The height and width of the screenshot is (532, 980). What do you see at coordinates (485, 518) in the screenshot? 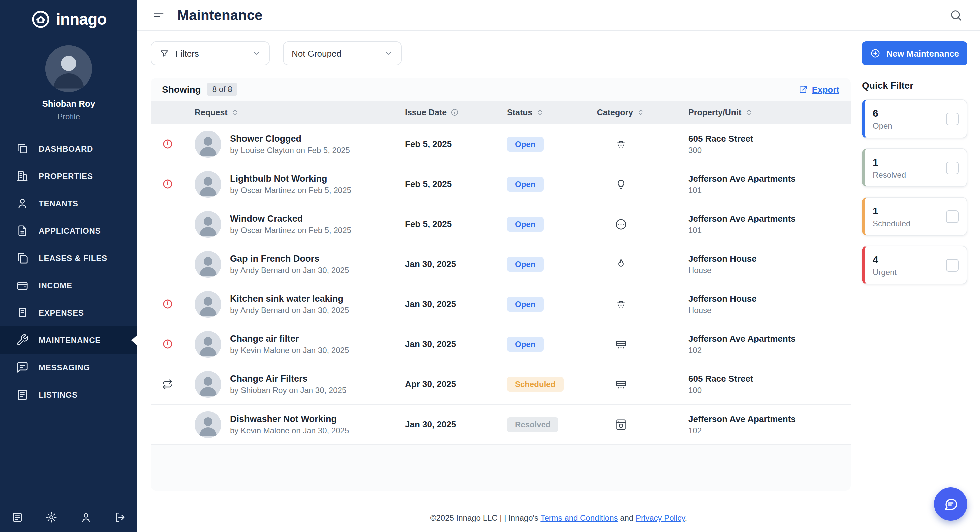
I see `footer-copyright: ©2025 Innago LLC | | Innago's` at bounding box center [485, 518].